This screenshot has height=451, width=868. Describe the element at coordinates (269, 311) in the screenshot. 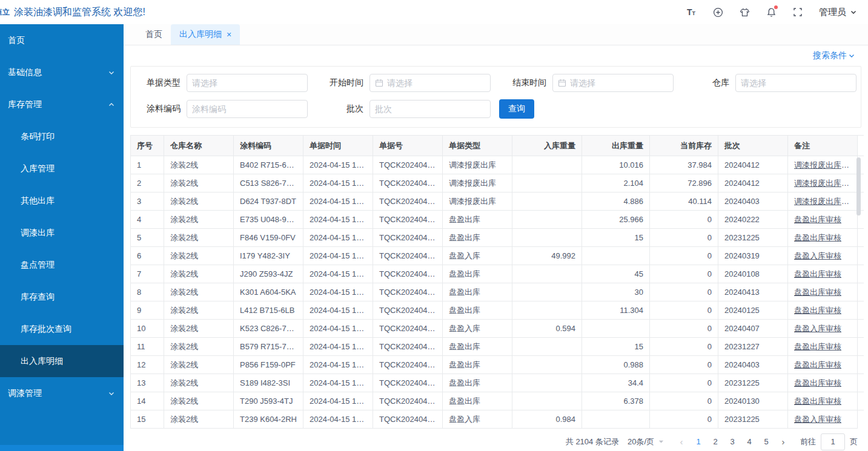

I see `cell-paint-code: L412 B715-6LB` at that location.